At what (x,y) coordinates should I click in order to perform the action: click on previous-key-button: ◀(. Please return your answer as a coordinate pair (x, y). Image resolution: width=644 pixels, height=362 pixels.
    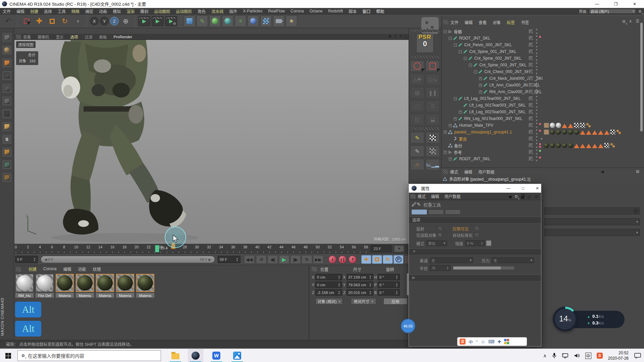
    Looking at the image, I should click on (273, 259).